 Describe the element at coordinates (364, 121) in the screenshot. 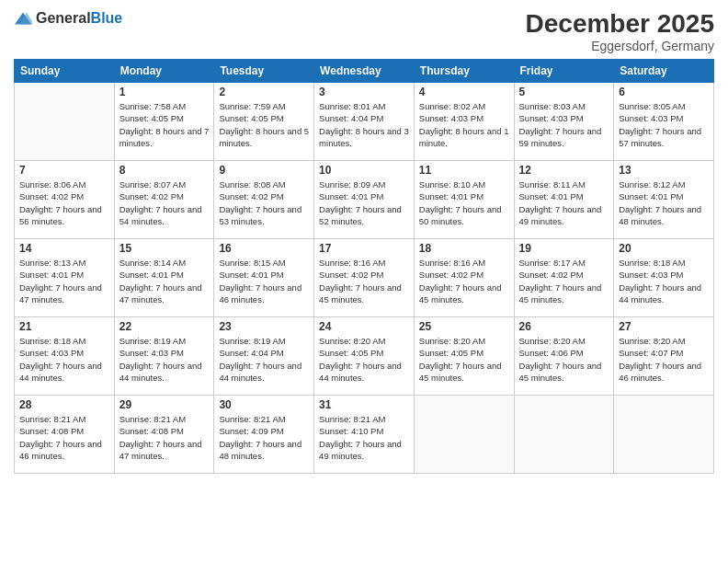

I see `calendar-week-row: 1Sunrise: 7:58 AMSunset: 4:05 PMDaylight…` at that location.